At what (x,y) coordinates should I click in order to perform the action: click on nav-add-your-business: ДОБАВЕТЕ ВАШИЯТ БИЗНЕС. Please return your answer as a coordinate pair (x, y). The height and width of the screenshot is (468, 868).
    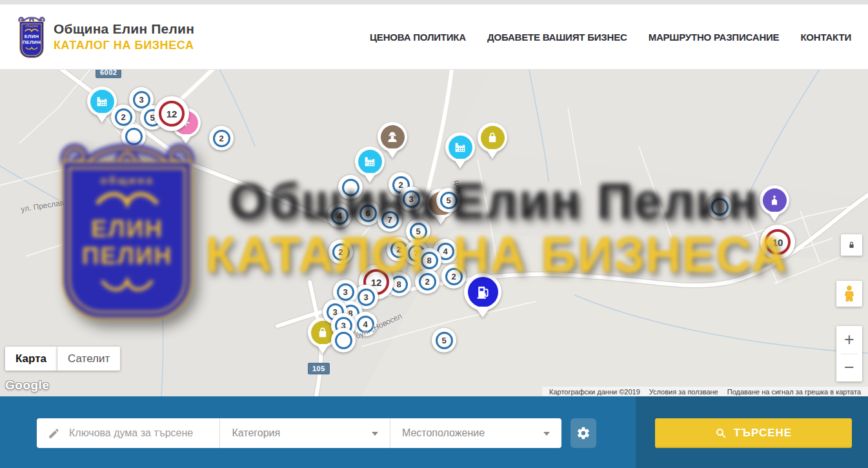
    Looking at the image, I should click on (558, 37).